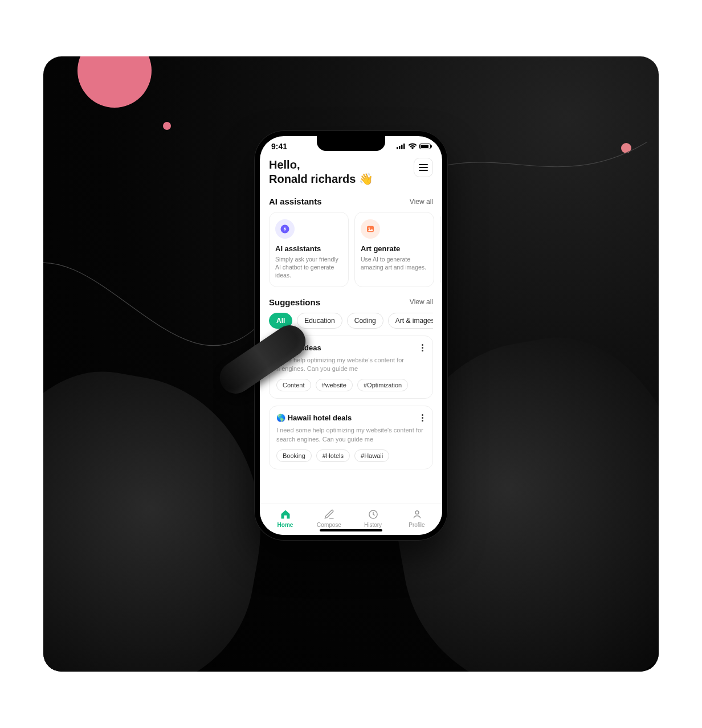 This screenshot has height=728, width=702. What do you see at coordinates (423, 167) in the screenshot?
I see `hamburger-icon` at bounding box center [423, 167].